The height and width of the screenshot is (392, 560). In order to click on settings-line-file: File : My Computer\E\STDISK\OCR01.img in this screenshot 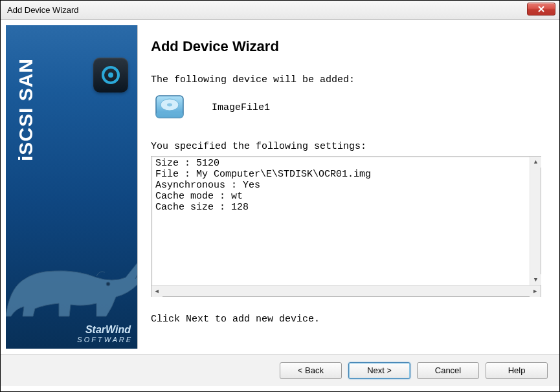, I will do `click(263, 175)`.